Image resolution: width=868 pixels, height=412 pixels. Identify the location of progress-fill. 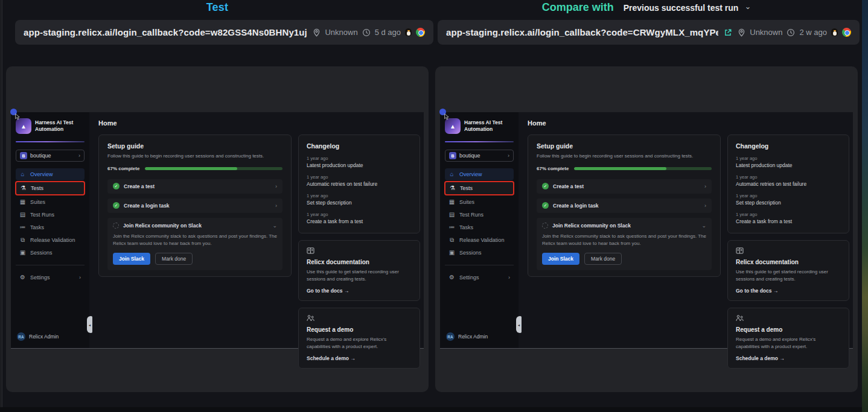
(191, 169).